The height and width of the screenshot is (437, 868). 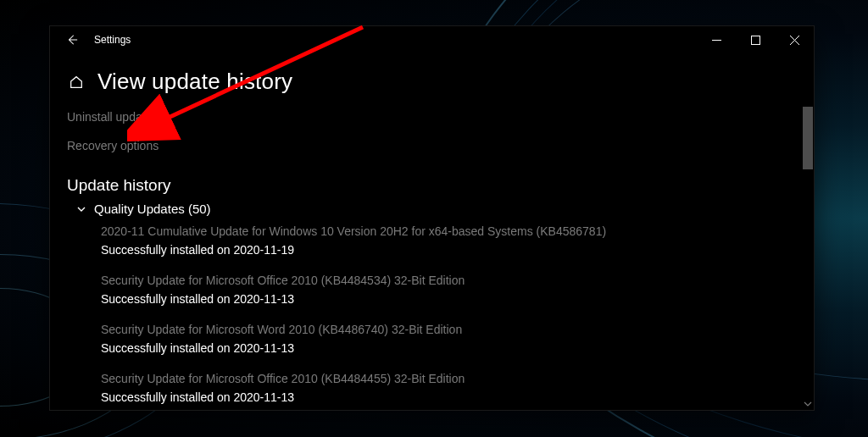 I want to click on minimize-button, so click(x=716, y=40).